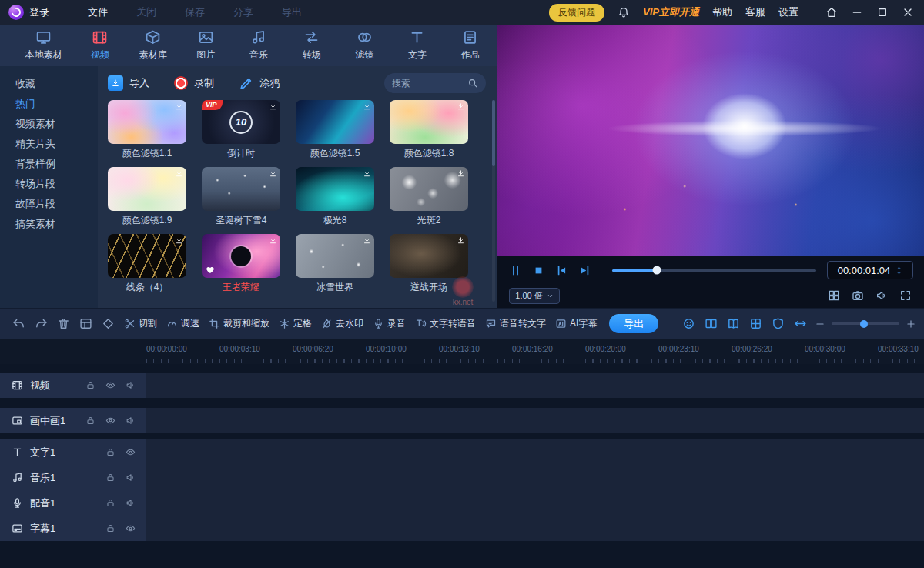 Image resolution: width=924 pixels, height=568 pixels. Describe the element at coordinates (49, 144) in the screenshot. I see `sidebar-item-intros: 精美片头` at that location.